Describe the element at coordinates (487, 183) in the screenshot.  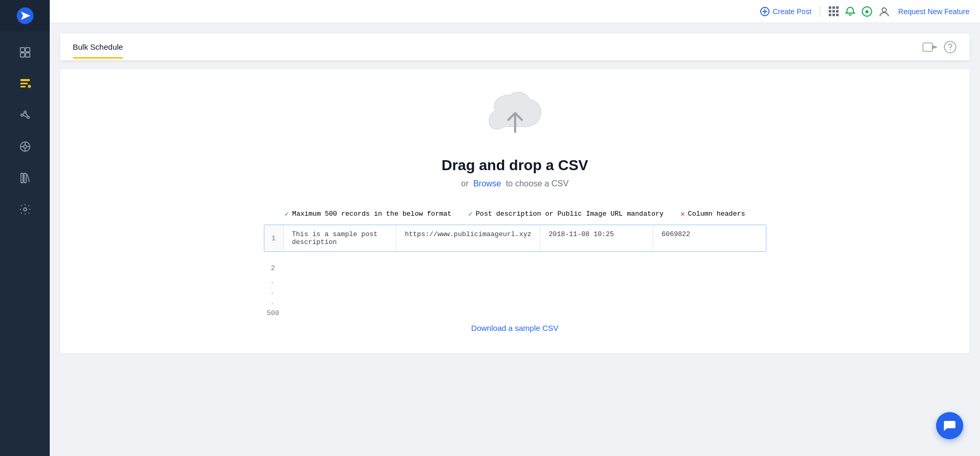
I see `browse-link: Browse` at that location.